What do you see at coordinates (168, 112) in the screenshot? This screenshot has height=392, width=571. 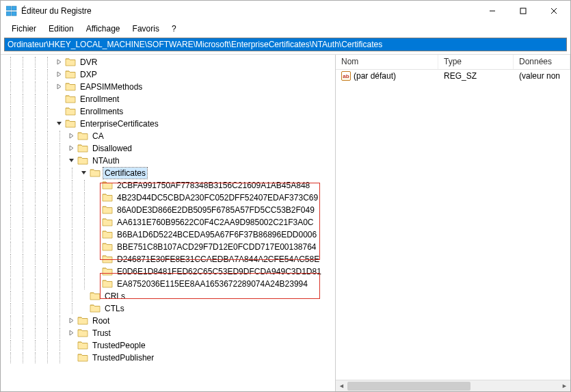 I see `tree-item: Enrollments` at bounding box center [168, 112].